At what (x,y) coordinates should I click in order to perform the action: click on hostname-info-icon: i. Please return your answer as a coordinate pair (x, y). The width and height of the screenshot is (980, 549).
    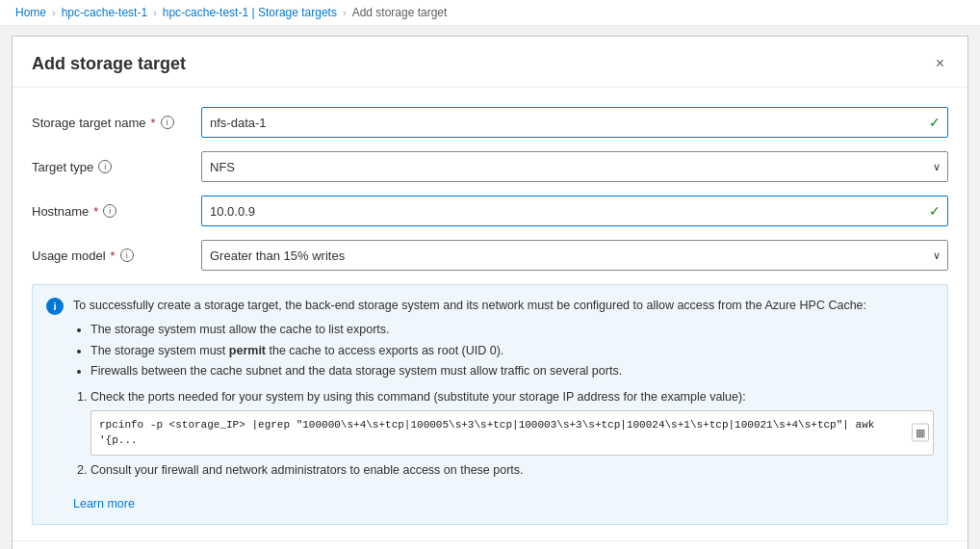
    Looking at the image, I should click on (110, 211).